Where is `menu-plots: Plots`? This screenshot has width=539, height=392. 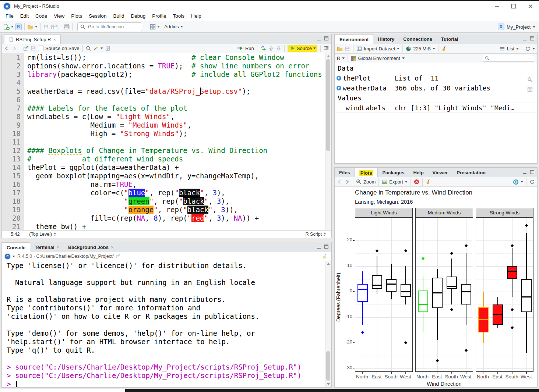 menu-plots: Plots is located at coordinates (77, 16).